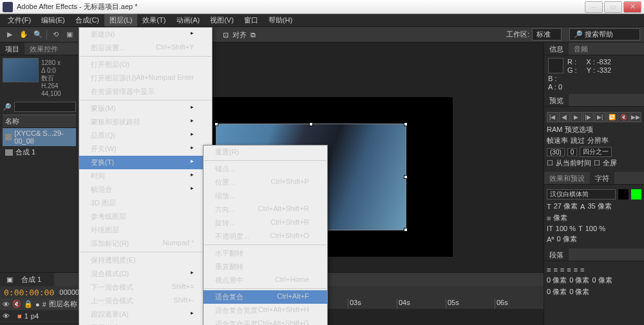  What do you see at coordinates (553, 117) in the screenshot?
I see `first-frame-button: |◀` at bounding box center [553, 117].